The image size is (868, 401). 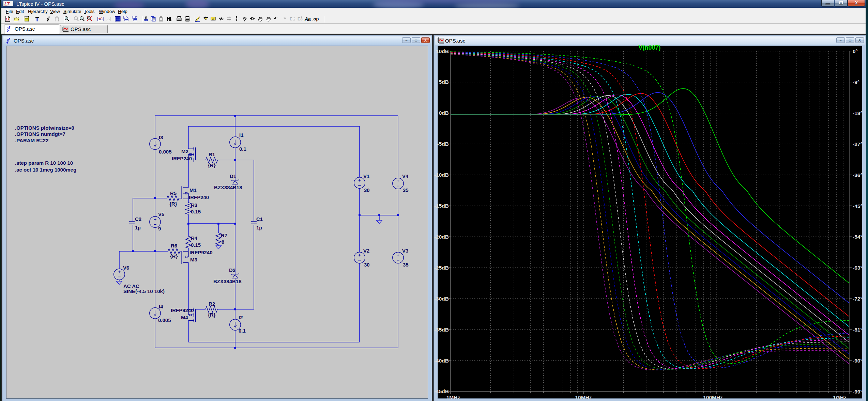 What do you see at coordinates (713, 398) in the screenshot?
I see `svg-text: 100MHz` at bounding box center [713, 398].